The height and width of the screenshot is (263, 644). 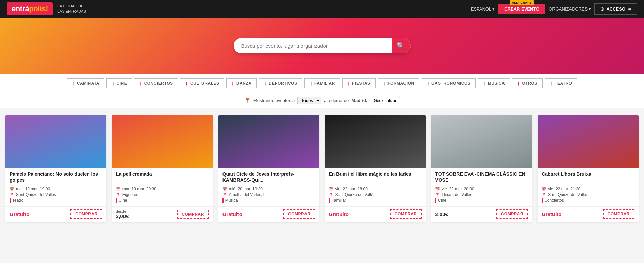 I want to click on search-icon: 🔍, so click(x=401, y=46).